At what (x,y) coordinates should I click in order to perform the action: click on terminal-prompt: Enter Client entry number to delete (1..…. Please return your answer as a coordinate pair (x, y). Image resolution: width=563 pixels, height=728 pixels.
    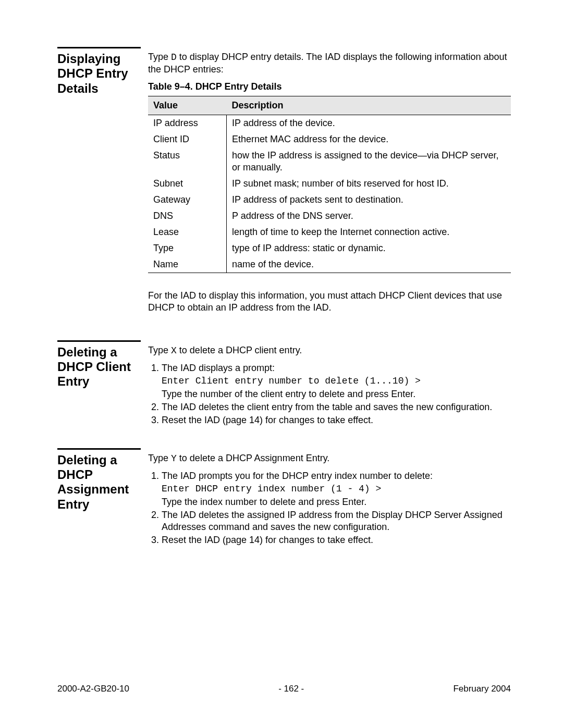
    Looking at the image, I should click on (336, 381).